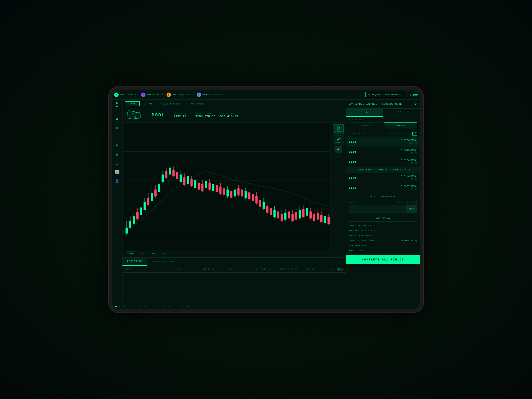 This screenshot has width=532, height=399. I want to click on footer-link-telegram: TELEGRAM, so click(167, 306).